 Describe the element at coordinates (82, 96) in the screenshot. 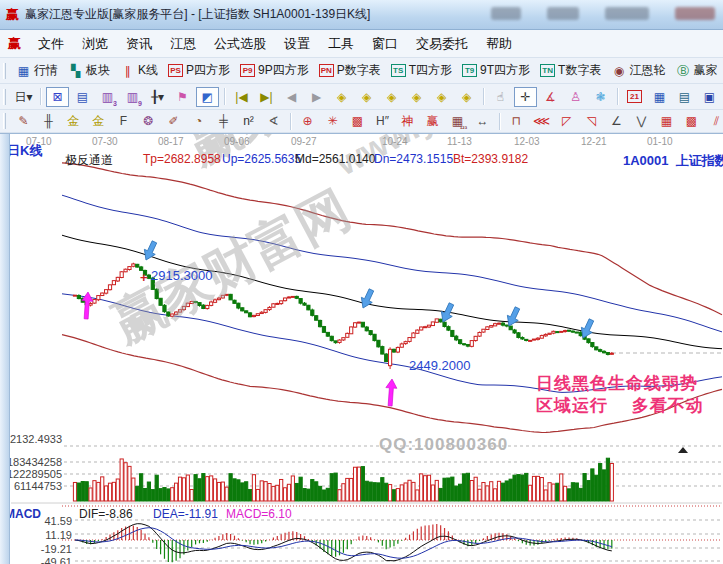

I see `notes-doc-icon: ▤` at that location.